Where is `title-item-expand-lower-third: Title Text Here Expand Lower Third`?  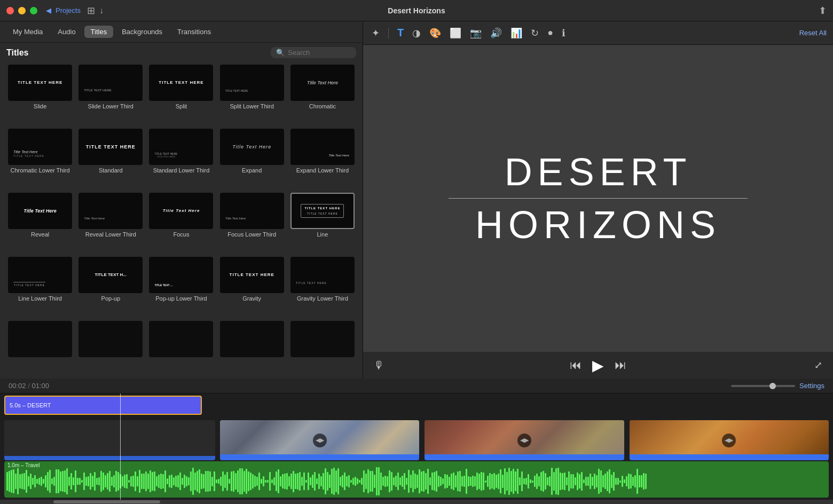 title-item-expand-lower-third: Title Text Here Expand Lower Third is located at coordinates (323, 159).